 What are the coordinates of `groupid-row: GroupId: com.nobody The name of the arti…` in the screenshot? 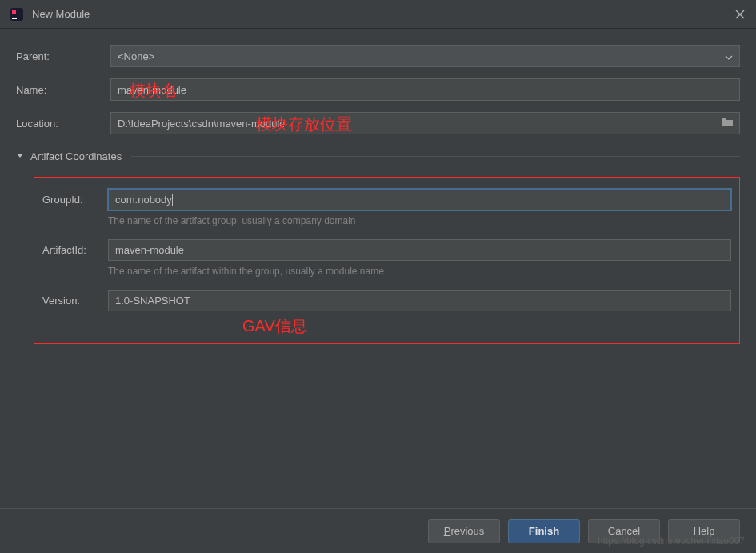 It's located at (387, 213).